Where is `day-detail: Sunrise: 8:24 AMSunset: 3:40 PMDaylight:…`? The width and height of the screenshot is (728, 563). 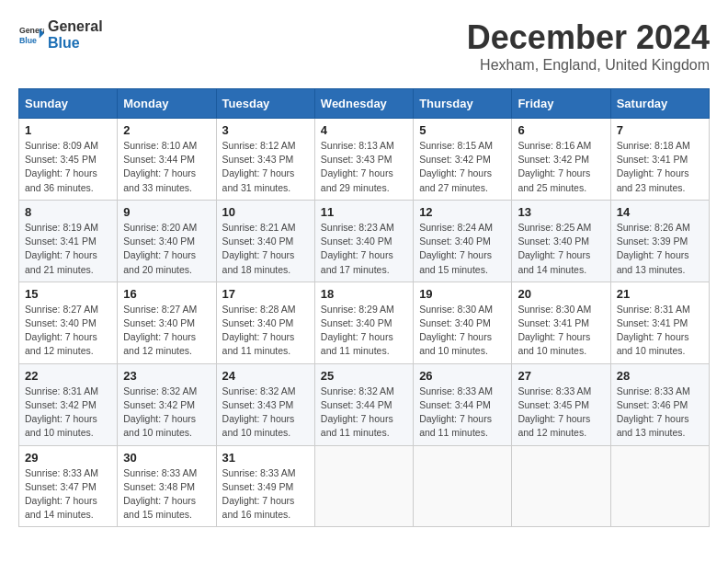
day-detail: Sunrise: 8:24 AMSunset: 3:40 PMDaylight:… is located at coordinates (462, 248).